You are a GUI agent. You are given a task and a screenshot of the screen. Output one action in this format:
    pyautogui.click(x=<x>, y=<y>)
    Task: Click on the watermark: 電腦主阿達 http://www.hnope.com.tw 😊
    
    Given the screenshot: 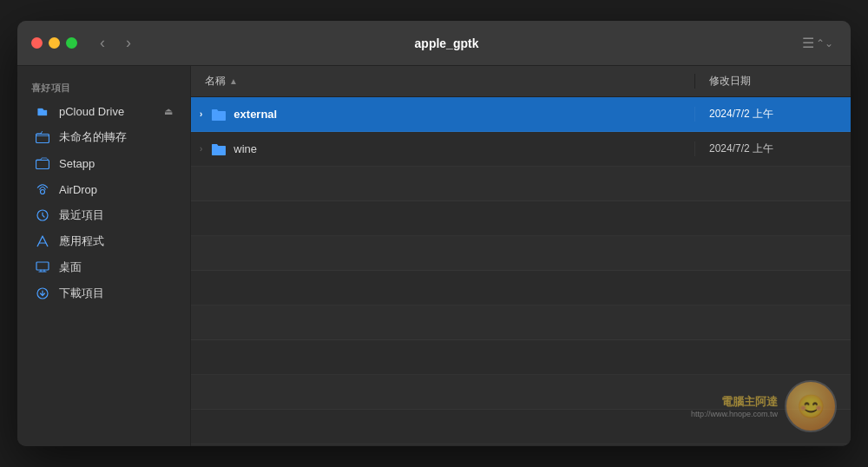 What is the action you would take?
    pyautogui.click(x=764, y=406)
    